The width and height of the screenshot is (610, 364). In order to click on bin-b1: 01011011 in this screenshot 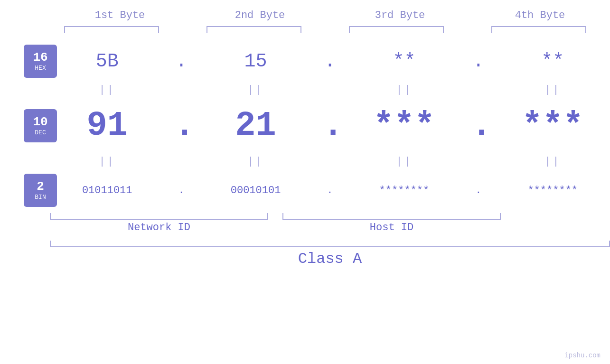, I will do `click(107, 191)`.